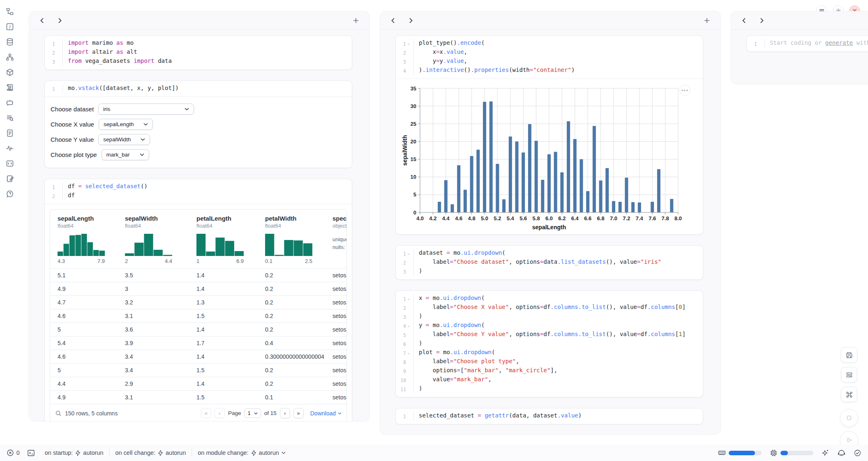  I want to click on code-line: 1import marimo as mo, so click(198, 44).